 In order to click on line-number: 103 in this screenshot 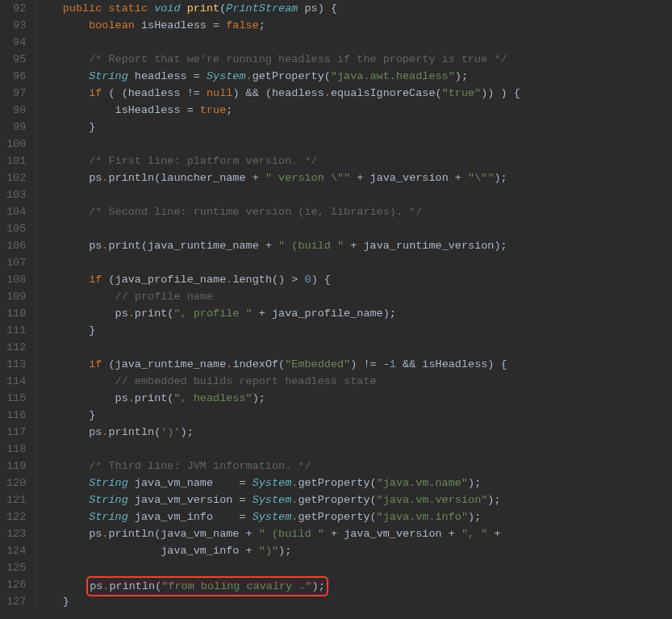, I will do `click(16, 195)`.